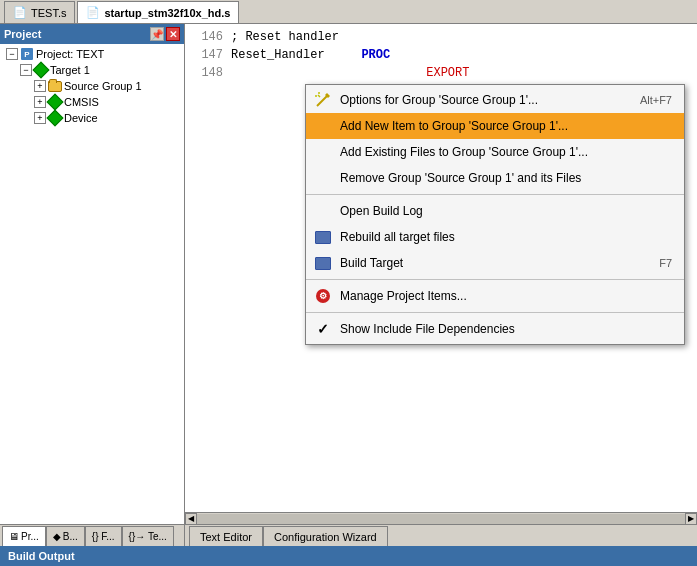 The image size is (697, 566). I want to click on left-tab-books-label: B..., so click(70, 536).